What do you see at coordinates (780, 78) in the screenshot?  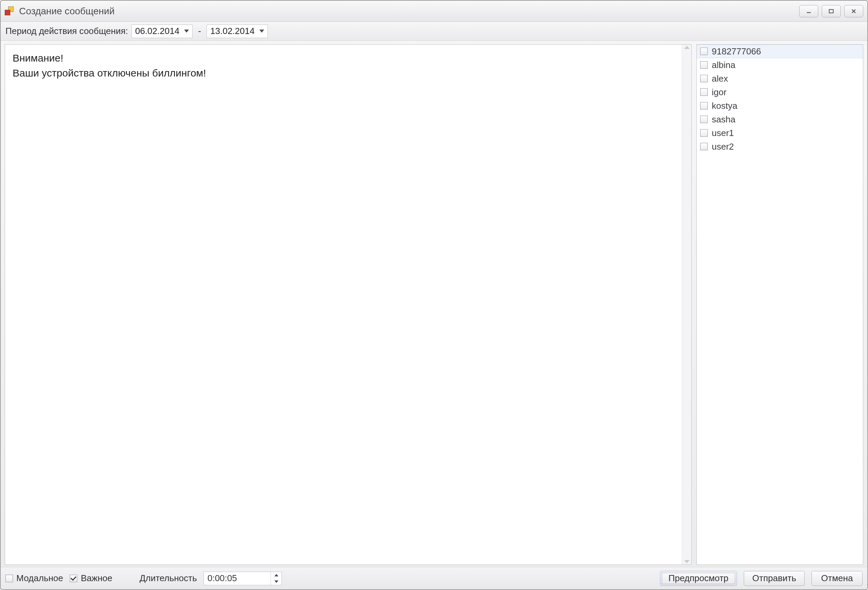 I see `recipient-row: alex` at bounding box center [780, 78].